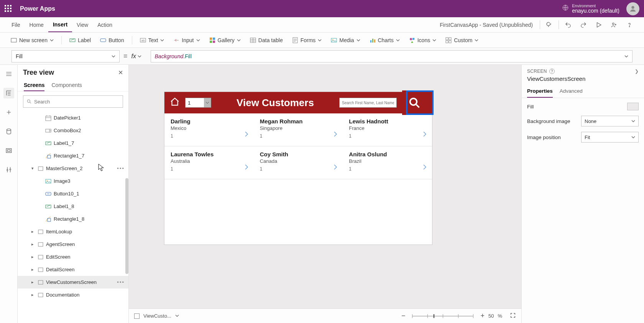  What do you see at coordinates (368, 103) in the screenshot?
I see `customer-search-input` at bounding box center [368, 103].